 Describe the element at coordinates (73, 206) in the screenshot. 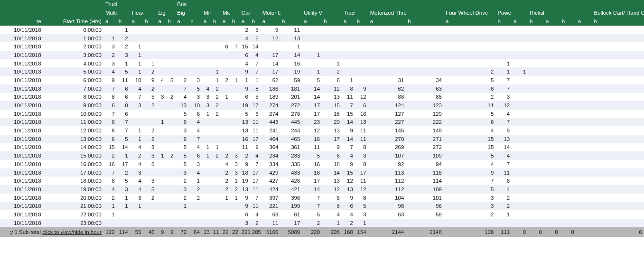

I see `data-cell: 21:00:00` at that location.